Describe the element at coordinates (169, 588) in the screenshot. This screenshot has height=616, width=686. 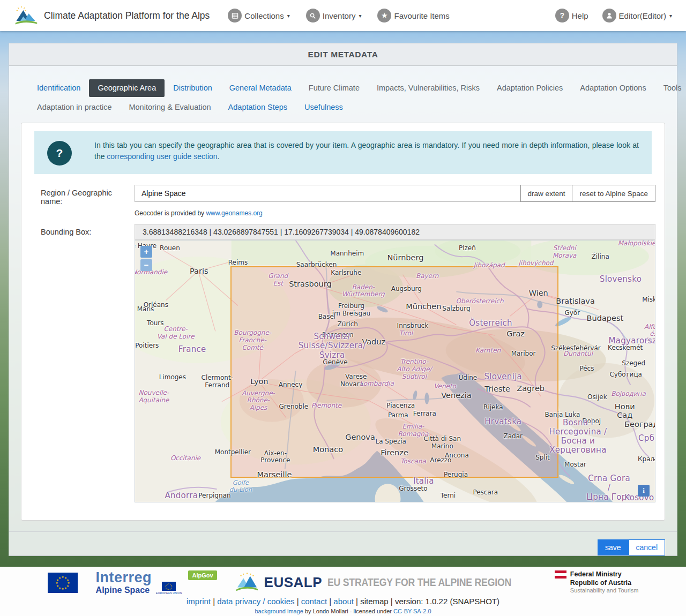
I see `interreg-eu-flag: EUROPEAN UNION` at that location.